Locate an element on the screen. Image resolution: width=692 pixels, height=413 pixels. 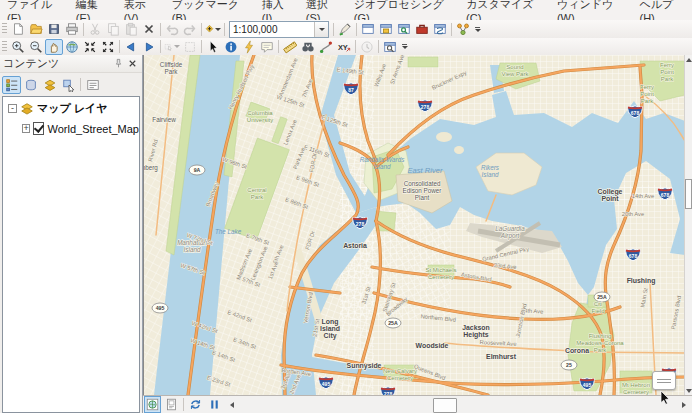
identify-button is located at coordinates (231, 47).